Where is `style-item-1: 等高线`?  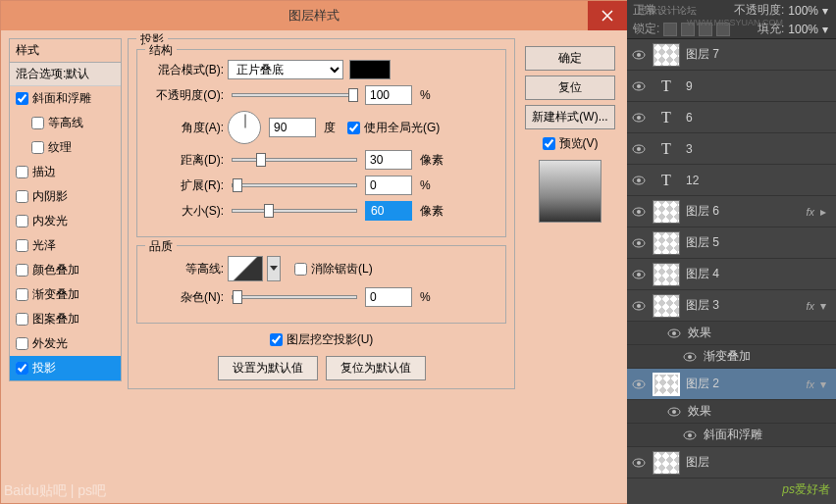
style-item-1: 等高线 is located at coordinates (65, 124).